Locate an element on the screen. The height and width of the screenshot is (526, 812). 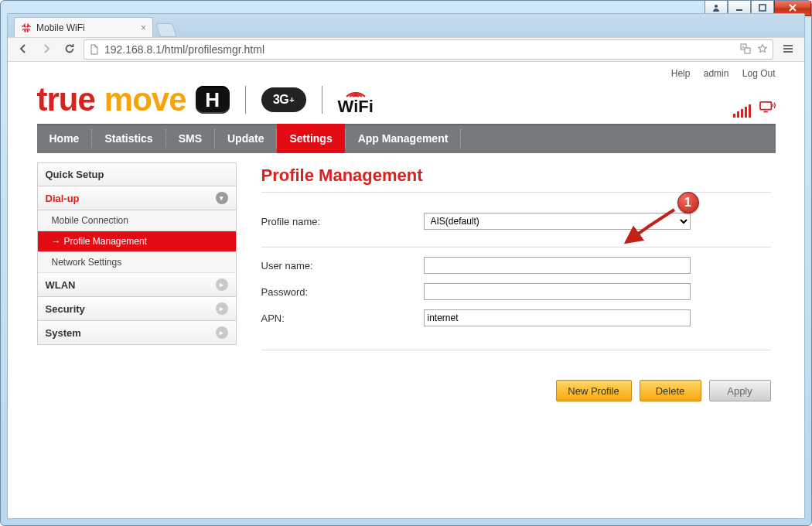
minimize-icon is located at coordinates (739, 9).